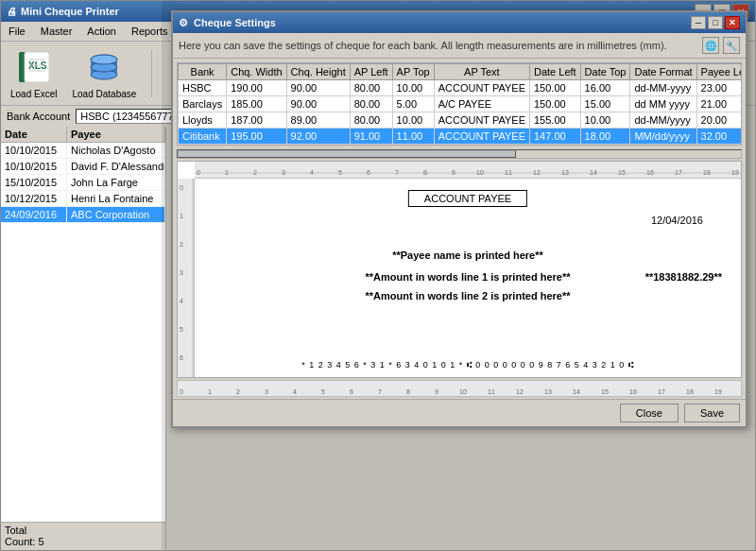 The height and width of the screenshot is (551, 756). I want to click on load-database-button: Load Database, so click(104, 74).